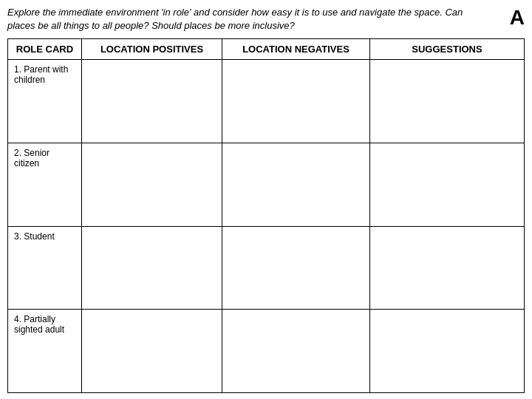  Describe the element at coordinates (244, 19) in the screenshot. I see `header-text: Explore the immediate environment 'in ro…` at that location.